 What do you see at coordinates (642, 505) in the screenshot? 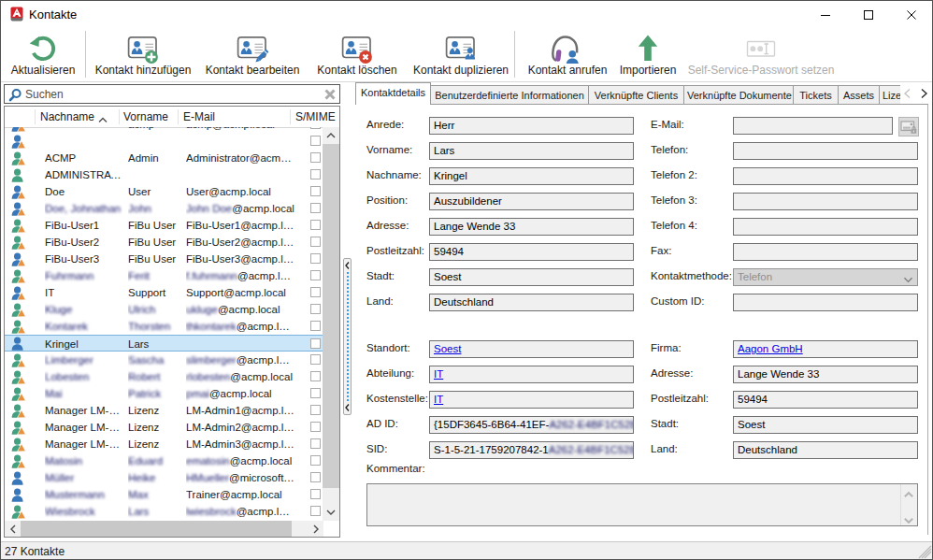
I see `input-kommentar` at bounding box center [642, 505].